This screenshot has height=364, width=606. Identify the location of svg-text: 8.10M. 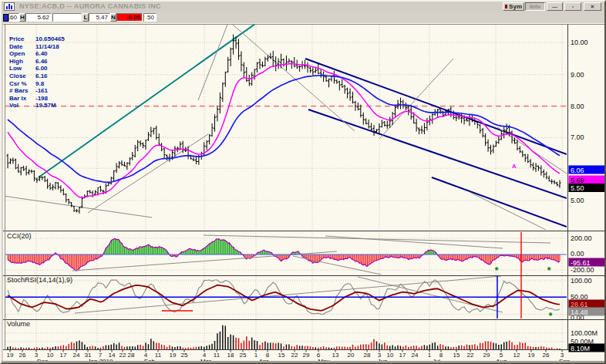
(580, 349).